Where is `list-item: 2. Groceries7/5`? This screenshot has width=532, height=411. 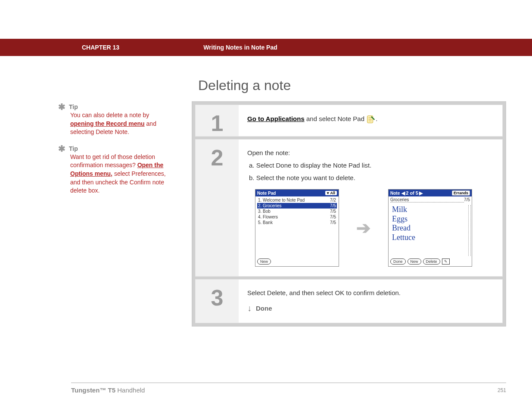 list-item: 2. Groceries7/5 is located at coordinates (297, 206).